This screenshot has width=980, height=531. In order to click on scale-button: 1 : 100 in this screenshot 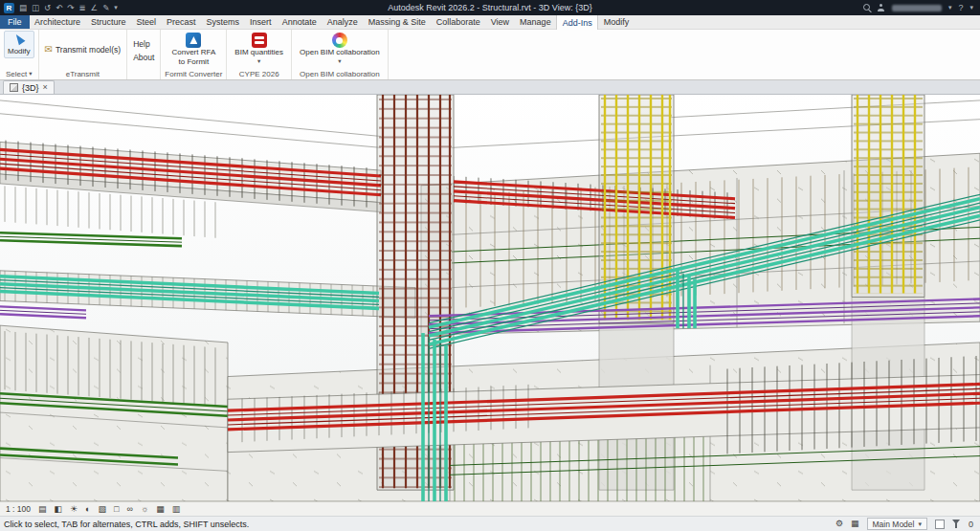, I will do `click(18, 509)`.